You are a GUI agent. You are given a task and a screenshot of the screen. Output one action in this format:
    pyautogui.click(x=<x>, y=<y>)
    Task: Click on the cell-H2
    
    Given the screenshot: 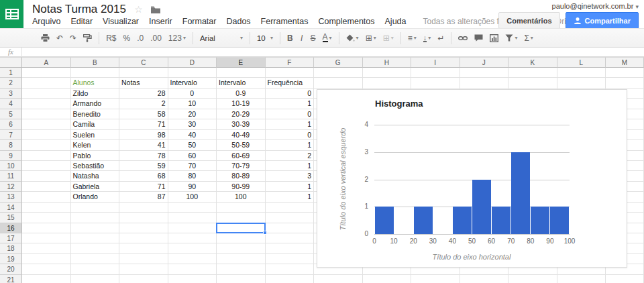 What is the action you would take?
    pyautogui.click(x=388, y=83)
    